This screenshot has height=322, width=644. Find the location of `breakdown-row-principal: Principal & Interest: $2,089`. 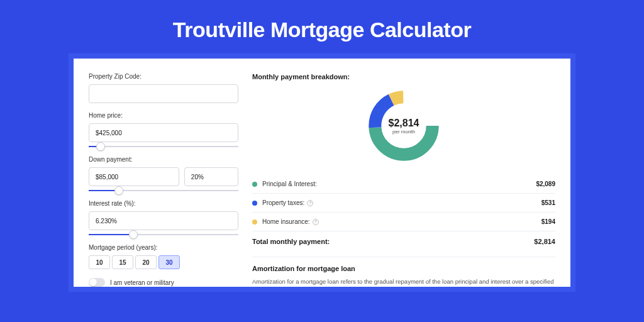

breakdown-row-principal: Principal & Interest: $2,089 is located at coordinates (404, 184).